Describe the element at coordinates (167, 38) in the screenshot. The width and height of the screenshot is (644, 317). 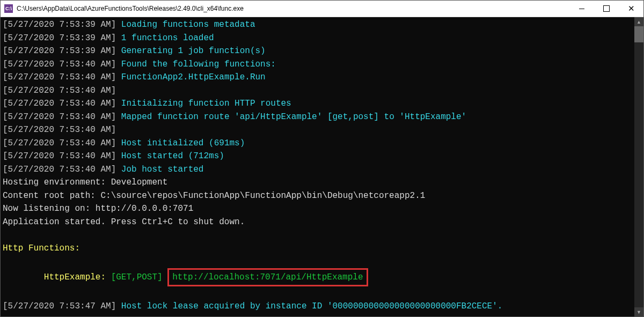
I see `log-message: 1 functions loaded` at that location.